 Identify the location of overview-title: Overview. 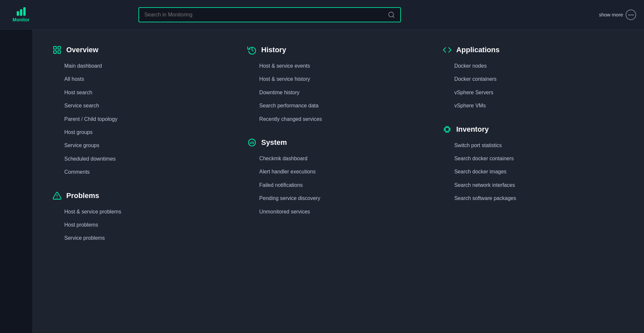
(82, 50).